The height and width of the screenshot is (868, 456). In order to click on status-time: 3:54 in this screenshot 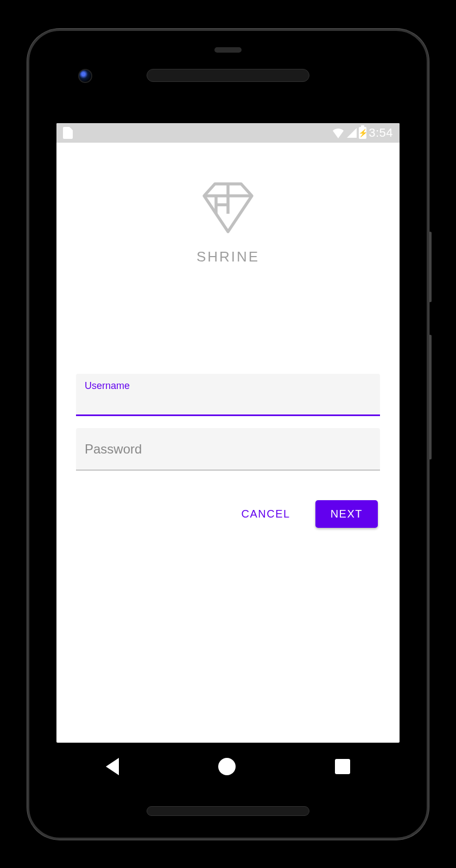, I will do `click(381, 133)`.